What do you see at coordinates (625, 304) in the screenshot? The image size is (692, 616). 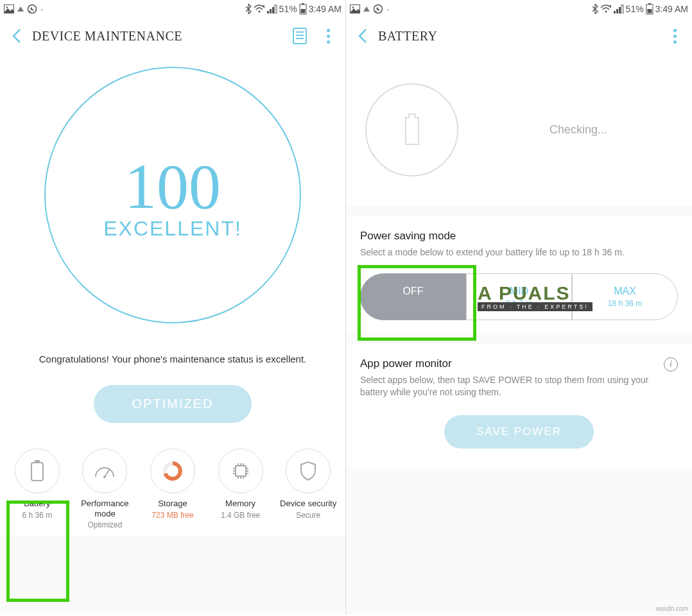 I see `psm-option-sub: 18 h 36 m` at bounding box center [625, 304].